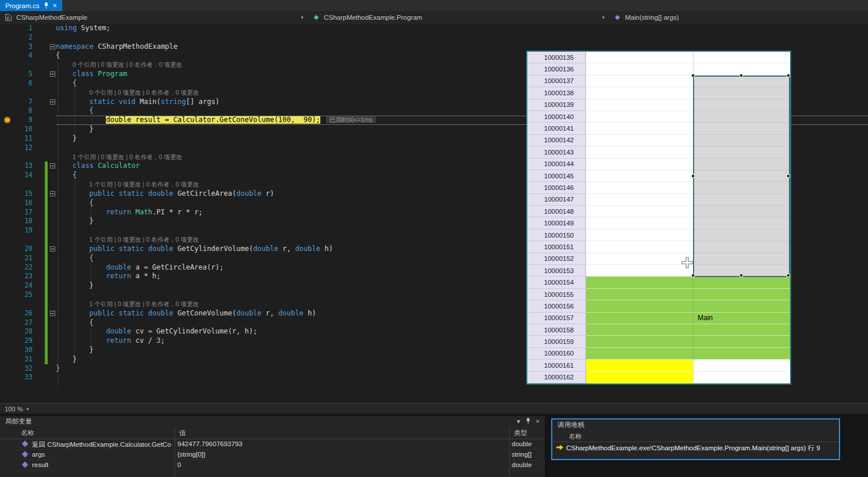 The image size is (868, 477). What do you see at coordinates (538, 422) in the screenshot?
I see `close-icon: ×` at bounding box center [538, 422].